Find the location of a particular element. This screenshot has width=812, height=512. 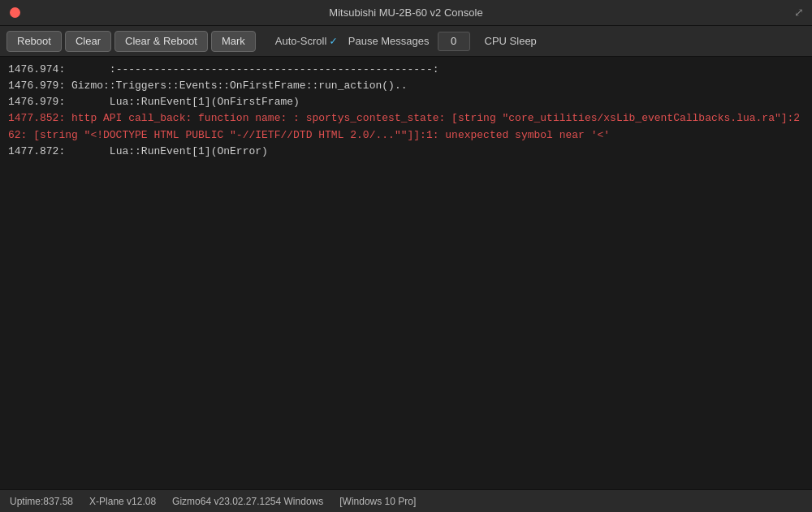

window-title: Mitsubishi MU-2B-60 v2 Console is located at coordinates (406, 13).